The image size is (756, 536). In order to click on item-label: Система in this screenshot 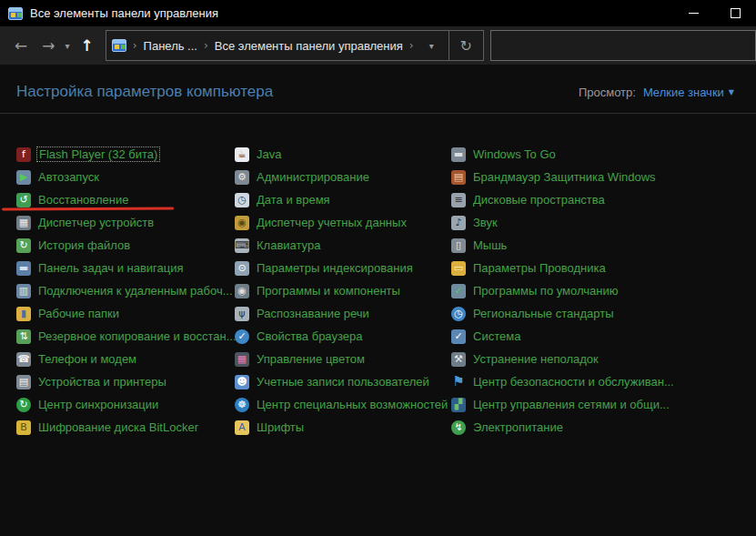, I will do `click(497, 337)`.